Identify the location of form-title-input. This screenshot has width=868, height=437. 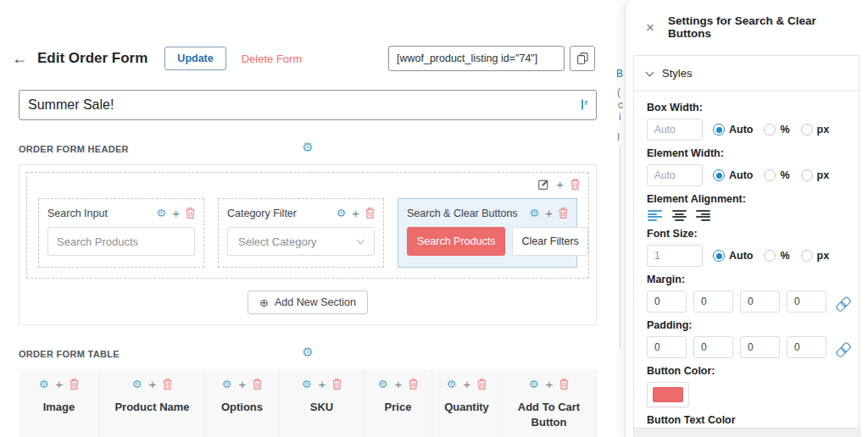
(308, 105).